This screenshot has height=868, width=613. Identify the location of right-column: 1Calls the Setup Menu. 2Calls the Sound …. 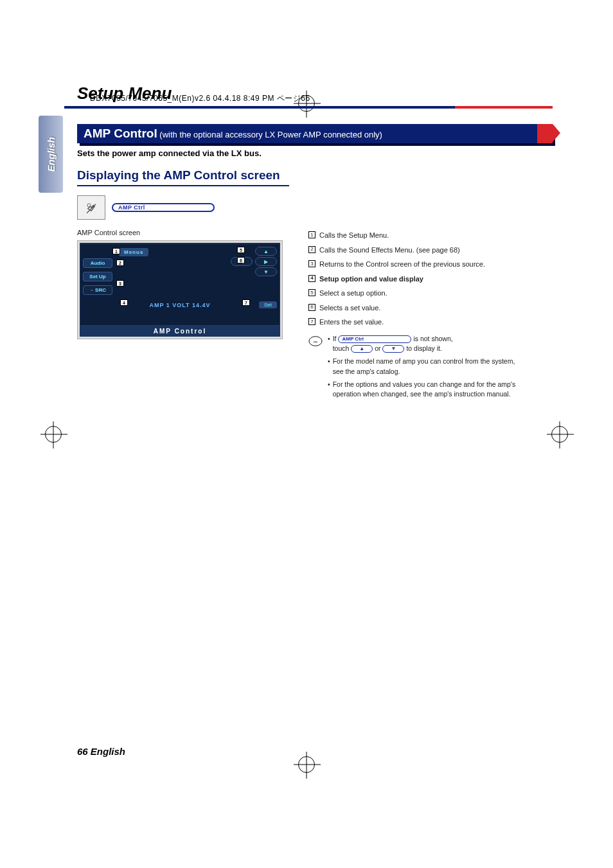
(418, 285).